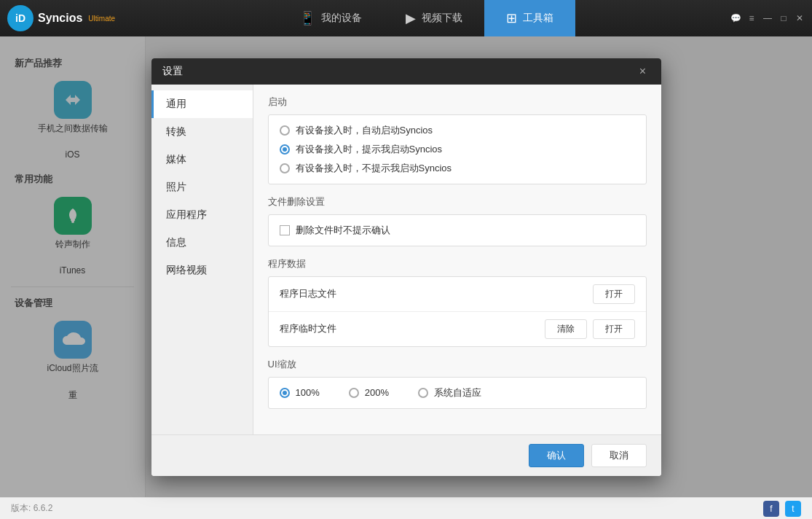  I want to click on tab-video-download-label: 视频下载, so click(442, 18).